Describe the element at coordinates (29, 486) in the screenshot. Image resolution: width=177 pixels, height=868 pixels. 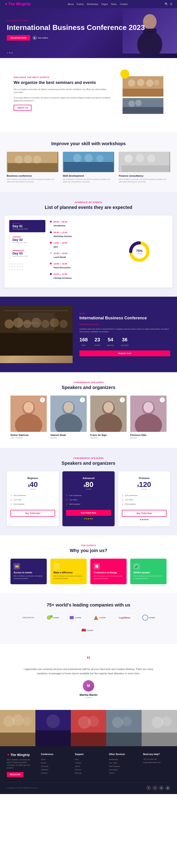
I see `pricing-currency-1: $` at that location.